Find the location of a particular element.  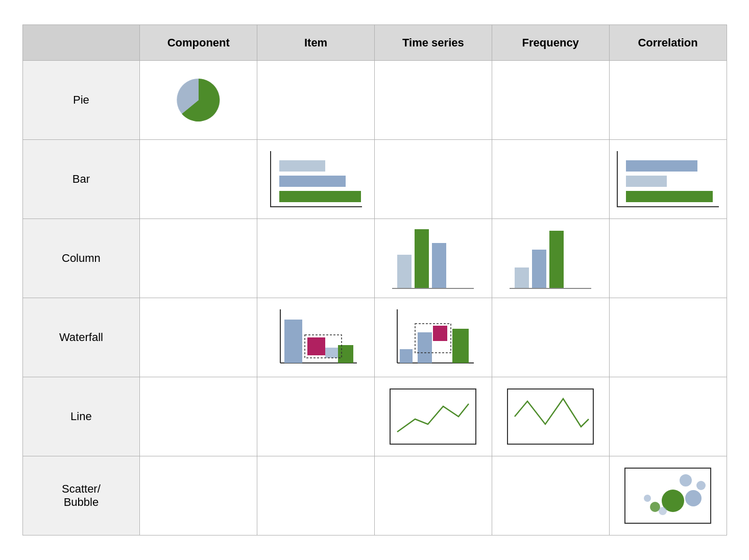

col-chart-timeseries-wrapper is located at coordinates (433, 258).